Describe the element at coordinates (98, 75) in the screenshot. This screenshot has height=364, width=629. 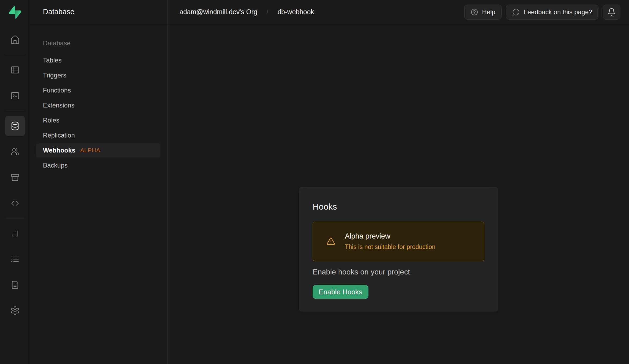
I see `sidebar-item-triggers: Triggers` at that location.